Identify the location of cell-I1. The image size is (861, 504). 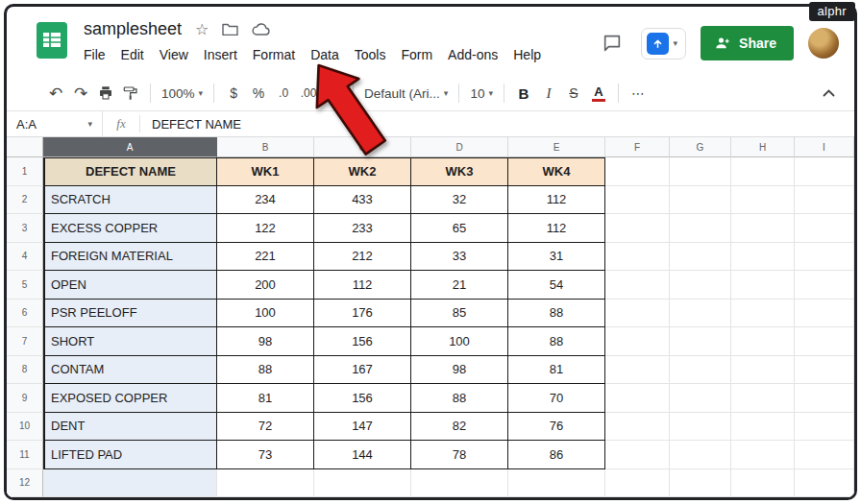
(824, 172).